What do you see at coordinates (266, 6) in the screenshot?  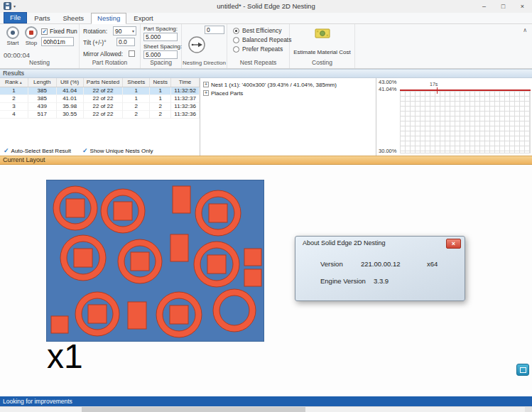 I see `titlebar: ▾ untitled* - Solid Edge 2D Nesting – □ …` at bounding box center [266, 6].